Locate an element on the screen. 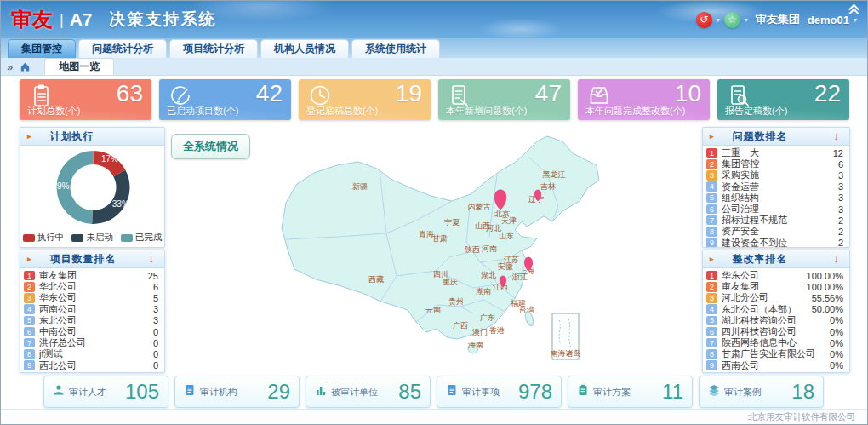 This screenshot has height=425, width=868. bottom-stat-3: 被审计单位85 is located at coordinates (368, 392).